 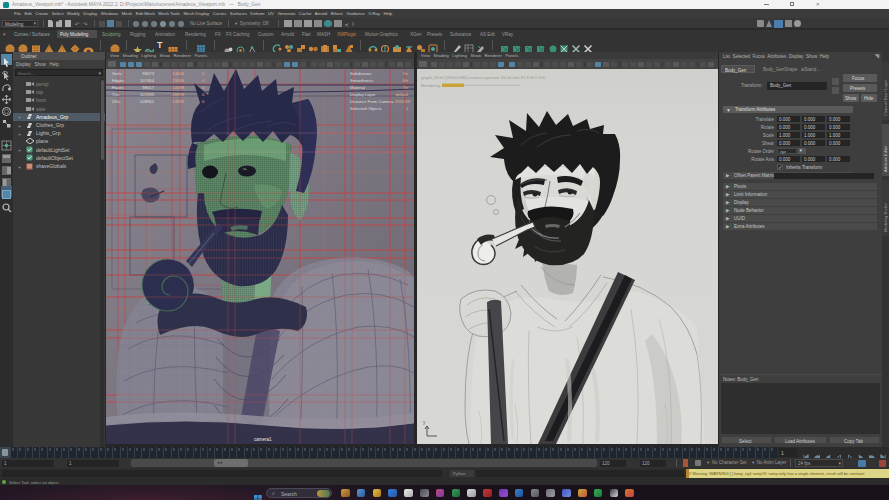 What do you see at coordinates (366, 108) in the screenshot?
I see `svg-text: Selected Objects` at bounding box center [366, 108].